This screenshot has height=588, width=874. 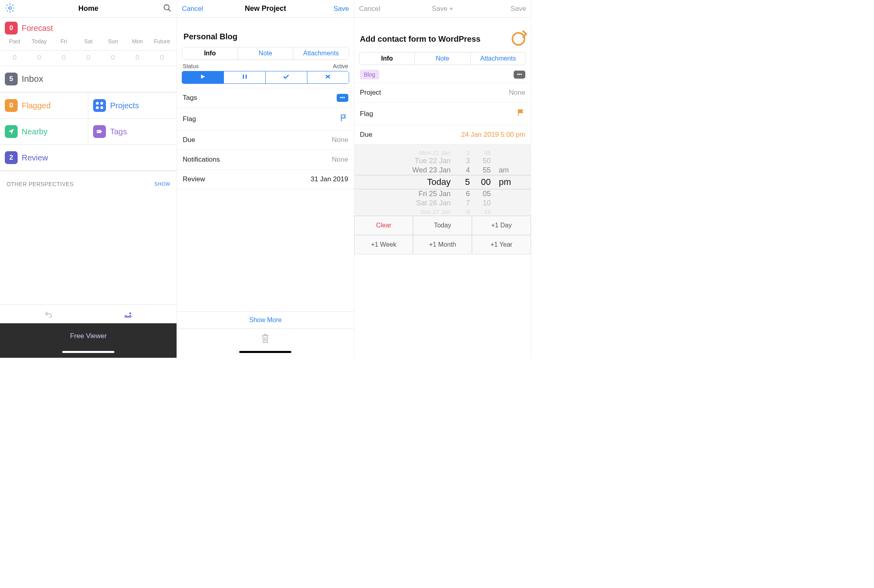 What do you see at coordinates (265, 140) in the screenshot?
I see `due-row: Due None` at bounding box center [265, 140].